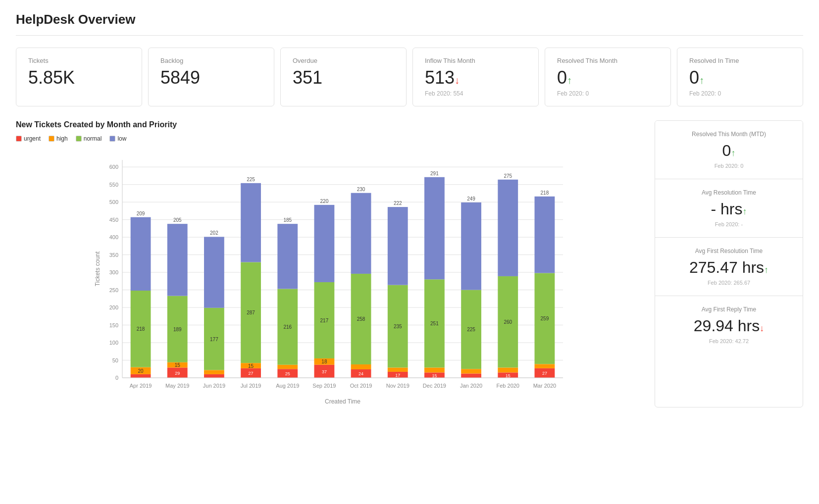 The height and width of the screenshot is (504, 819). What do you see at coordinates (344, 60) in the screenshot?
I see `kpi-label: Overdue` at bounding box center [344, 60].